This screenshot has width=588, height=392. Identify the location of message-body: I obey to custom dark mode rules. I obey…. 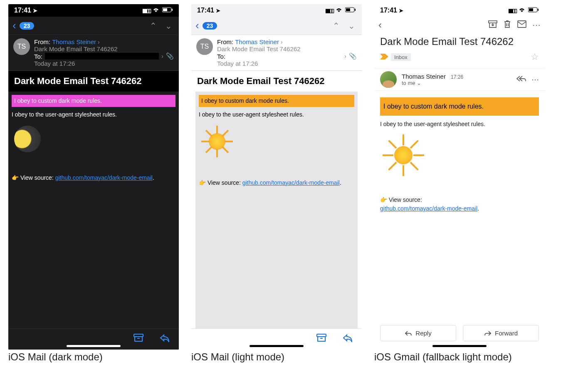
(460, 155).